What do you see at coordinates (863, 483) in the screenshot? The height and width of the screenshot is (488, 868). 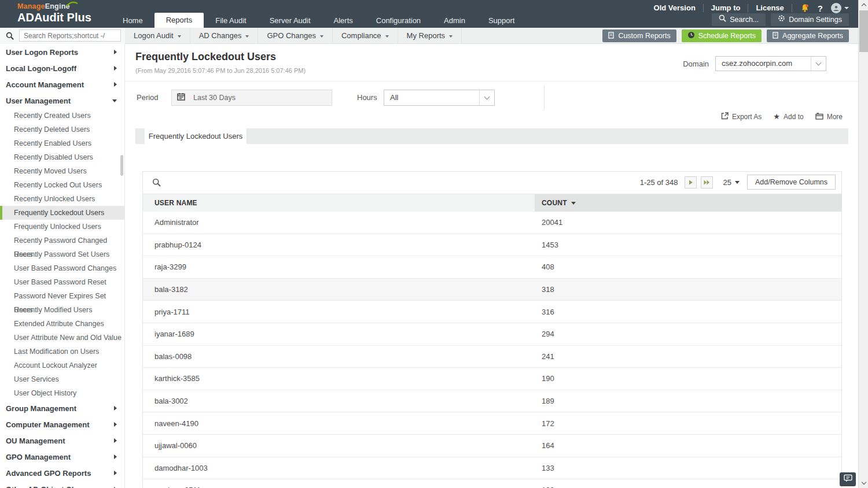 I see `scroll-down-button` at bounding box center [863, 483].